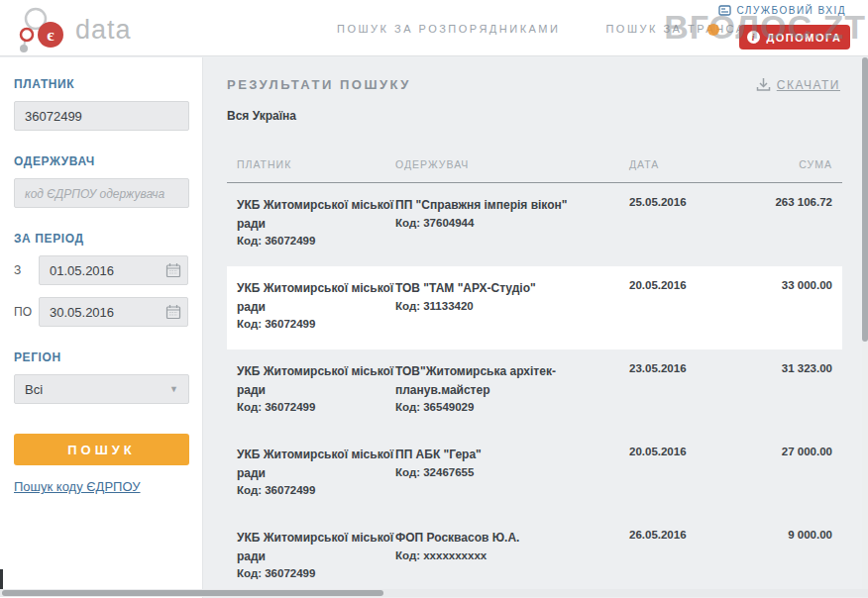  What do you see at coordinates (101, 389) in the screenshot?
I see `region-select: Всі ▼` at bounding box center [101, 389].